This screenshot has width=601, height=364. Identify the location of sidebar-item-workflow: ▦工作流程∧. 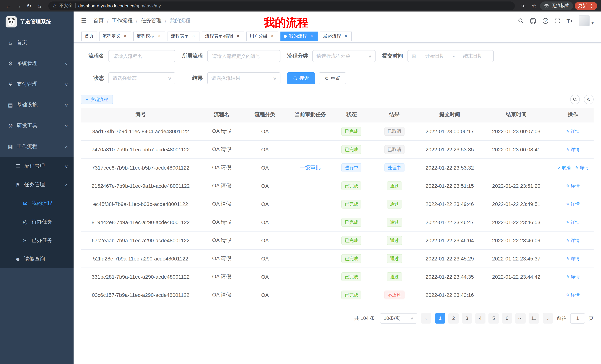
(37, 147).